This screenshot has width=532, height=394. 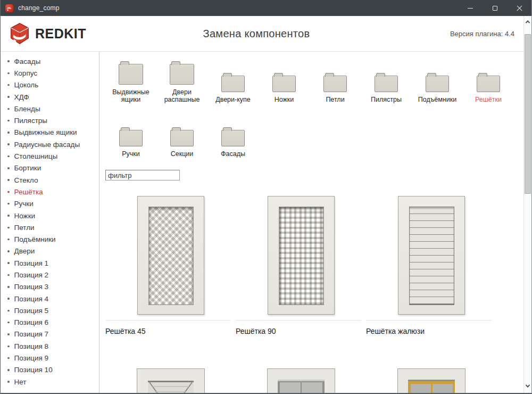 What do you see at coordinates (528, 385) in the screenshot?
I see `chevron-down-icon` at bounding box center [528, 385].